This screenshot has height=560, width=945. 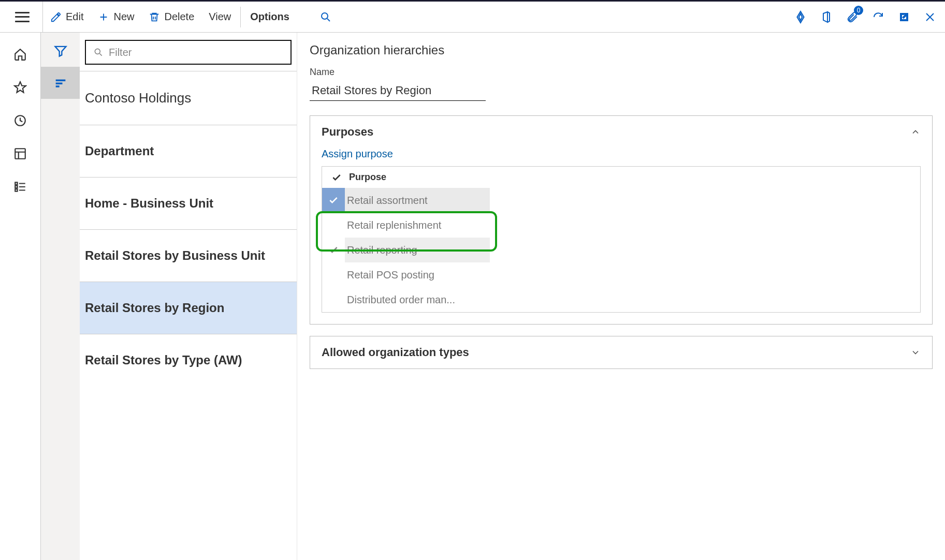 I want to click on purposes-title: Purposes, so click(x=347, y=132).